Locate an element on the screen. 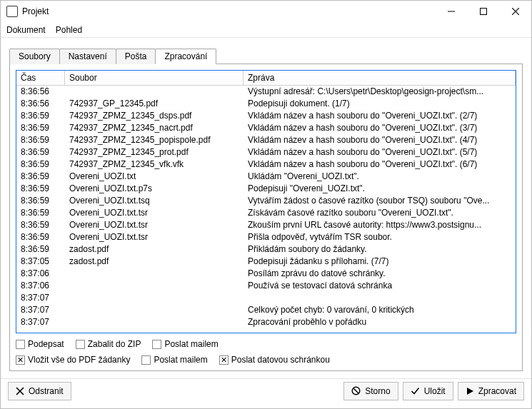 The image size is (532, 409). tab-posta: Pošta is located at coordinates (136, 56).